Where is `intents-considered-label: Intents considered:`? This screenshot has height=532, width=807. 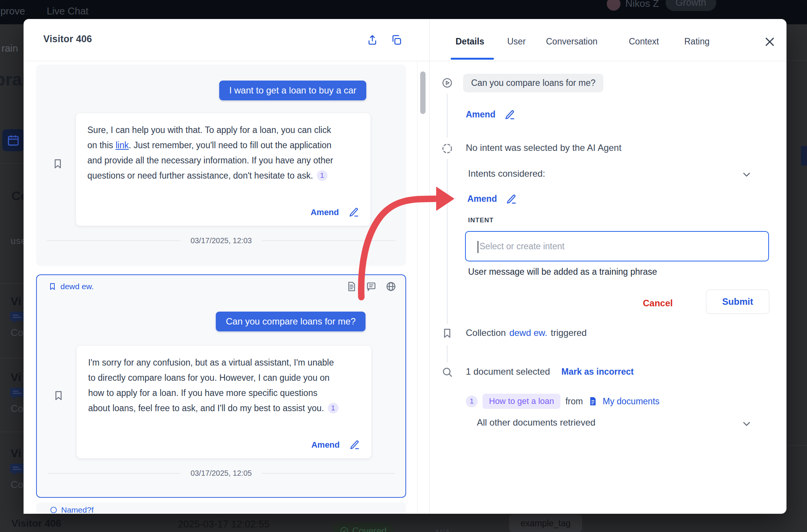 intents-considered-label: Intents considered: is located at coordinates (507, 174).